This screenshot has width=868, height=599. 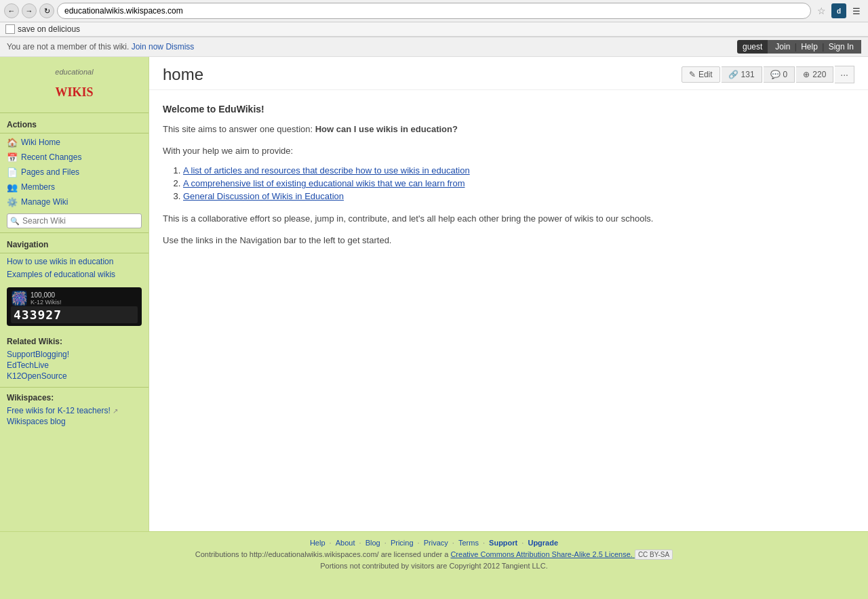 I want to click on footer-about: About, so click(x=346, y=543).